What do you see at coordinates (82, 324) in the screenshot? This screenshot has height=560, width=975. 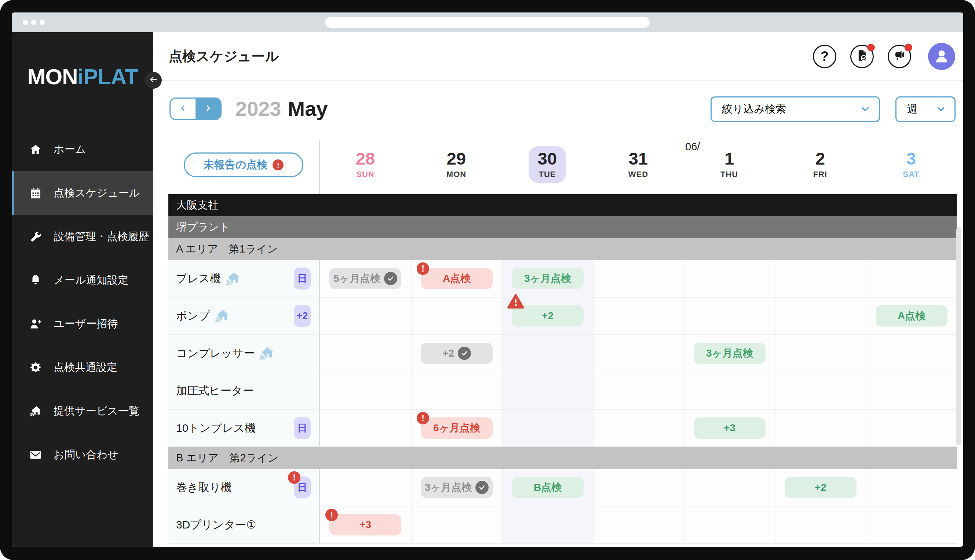 I see `sidebar-item-user-invite: ユーザー招待` at bounding box center [82, 324].